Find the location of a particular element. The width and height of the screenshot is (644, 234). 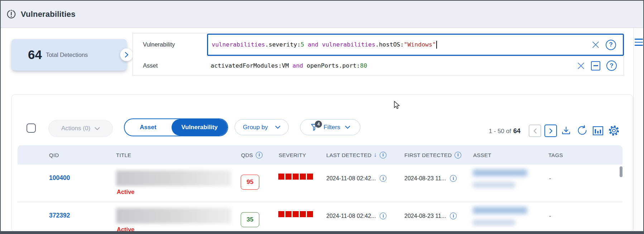

right-rail is located at coordinates (639, 130).